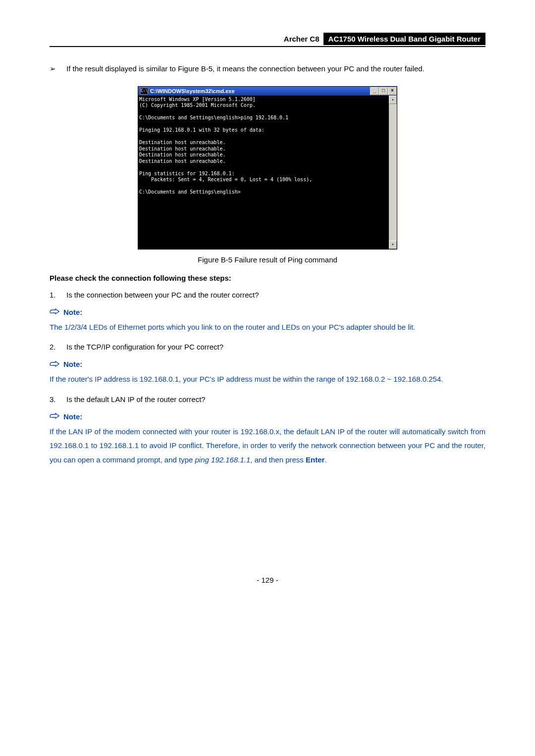 The width and height of the screenshot is (535, 756). I want to click on note-3-body: If the LAN IP of the modem connected wit…, so click(268, 446).